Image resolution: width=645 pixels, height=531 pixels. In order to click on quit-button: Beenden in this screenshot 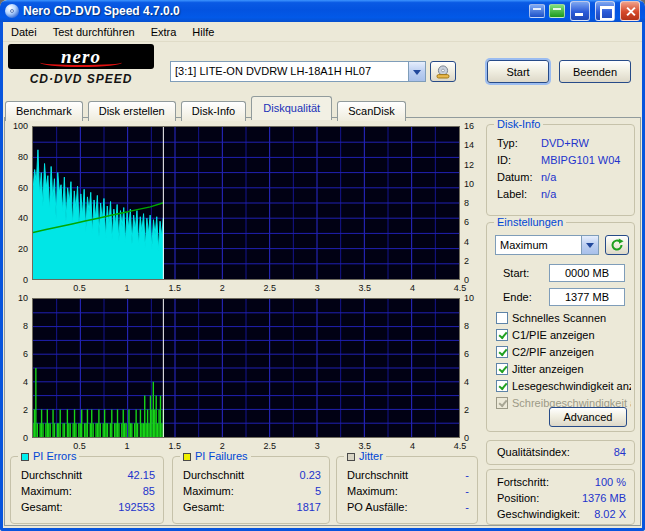, I will do `click(595, 72)`.